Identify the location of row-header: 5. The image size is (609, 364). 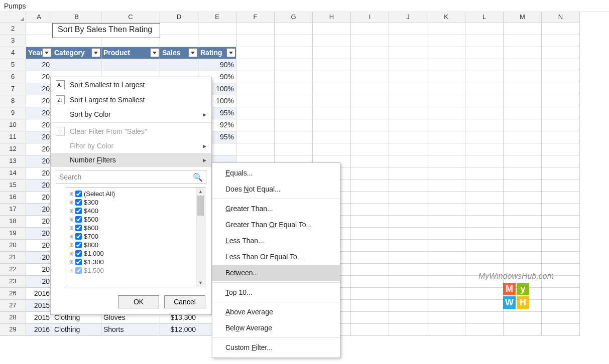
(13, 65).